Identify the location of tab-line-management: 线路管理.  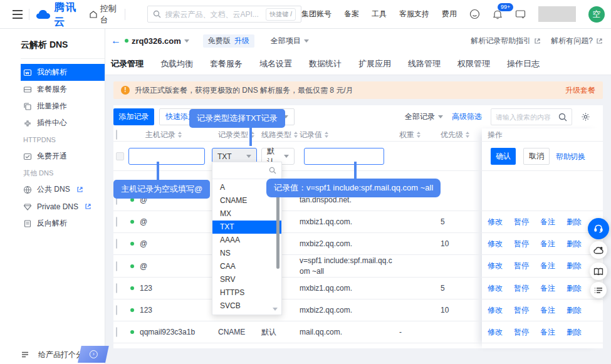
(424, 64).